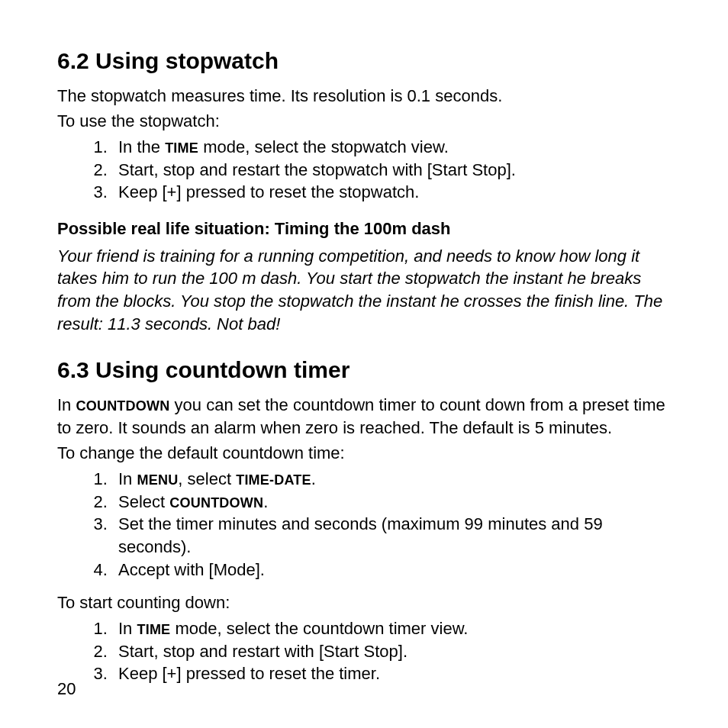 The image size is (728, 728). Describe the element at coordinates (391, 570) in the screenshot. I see `list-item: Accept with [Mode].` at that location.